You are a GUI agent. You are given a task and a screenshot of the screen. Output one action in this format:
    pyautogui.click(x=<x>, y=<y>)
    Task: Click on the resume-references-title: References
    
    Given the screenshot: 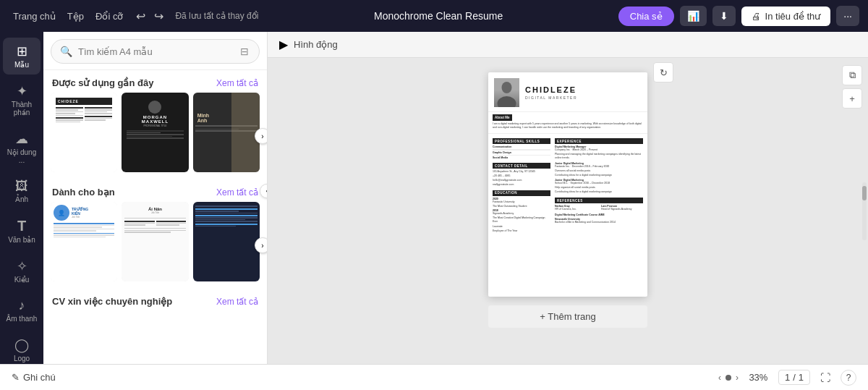 What is the action you would take?
    pyautogui.click(x=599, y=200)
    